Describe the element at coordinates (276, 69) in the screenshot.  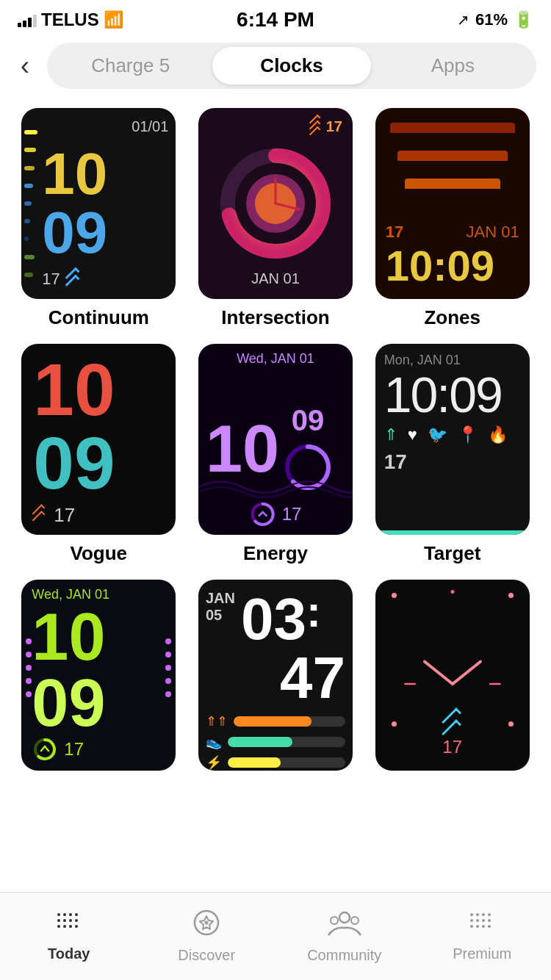
I see `header: ‹ Charge 5 Clocks Apps` at that location.